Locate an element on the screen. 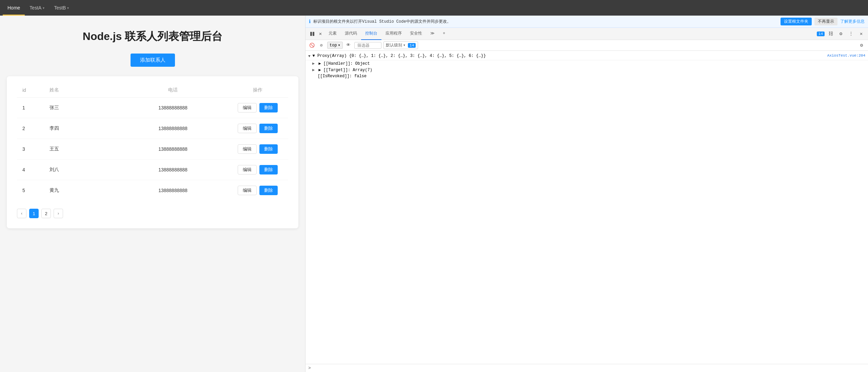 The width and height of the screenshot is (868, 372). table-row: 3 王五 13888888888 编辑 删除 is located at coordinates (153, 149).